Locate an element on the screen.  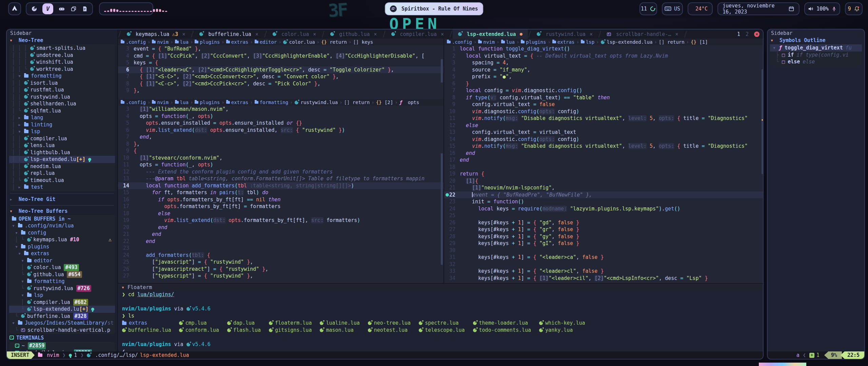
tree-item-isort-lua: │ │ isort.lua is located at coordinates (62, 83).